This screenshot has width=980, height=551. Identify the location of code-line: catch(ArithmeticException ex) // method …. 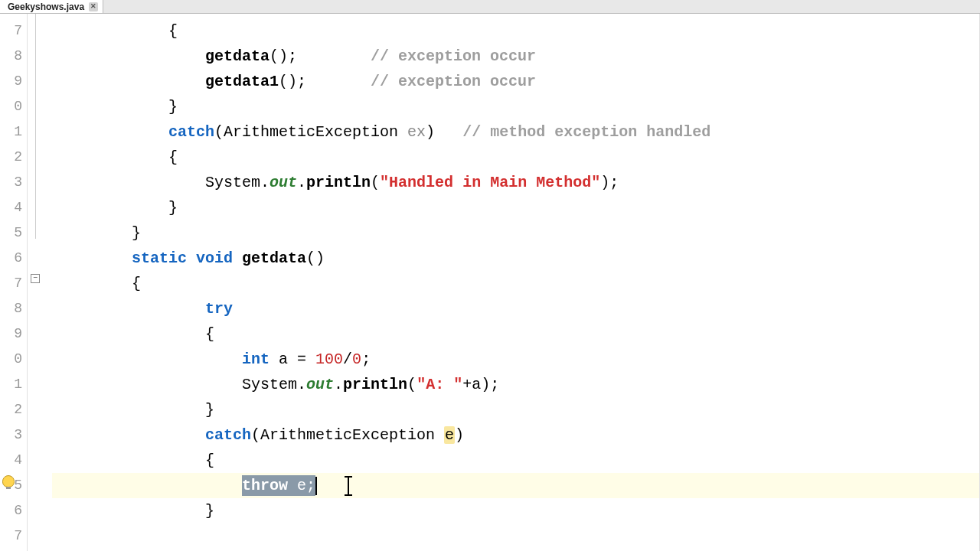
(516, 132).